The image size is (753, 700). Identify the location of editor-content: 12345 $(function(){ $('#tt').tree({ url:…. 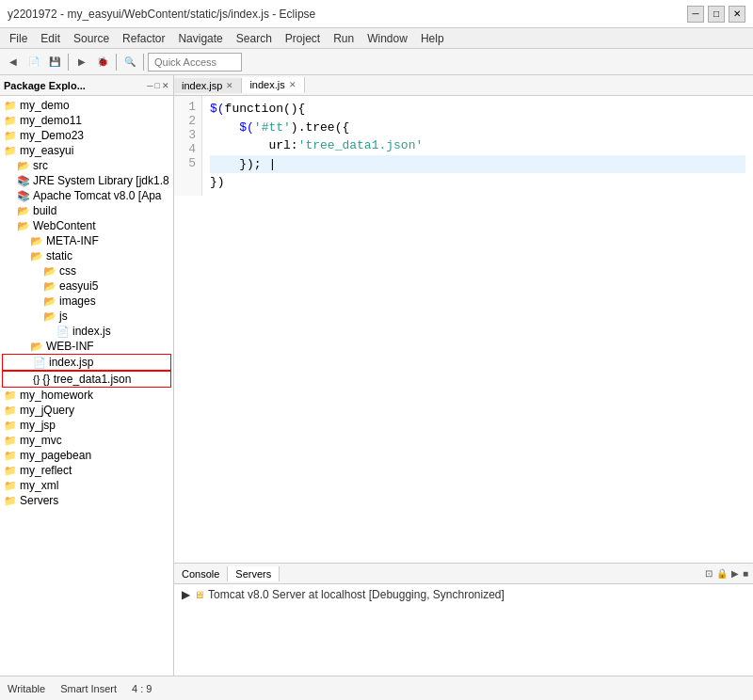
(463, 146).